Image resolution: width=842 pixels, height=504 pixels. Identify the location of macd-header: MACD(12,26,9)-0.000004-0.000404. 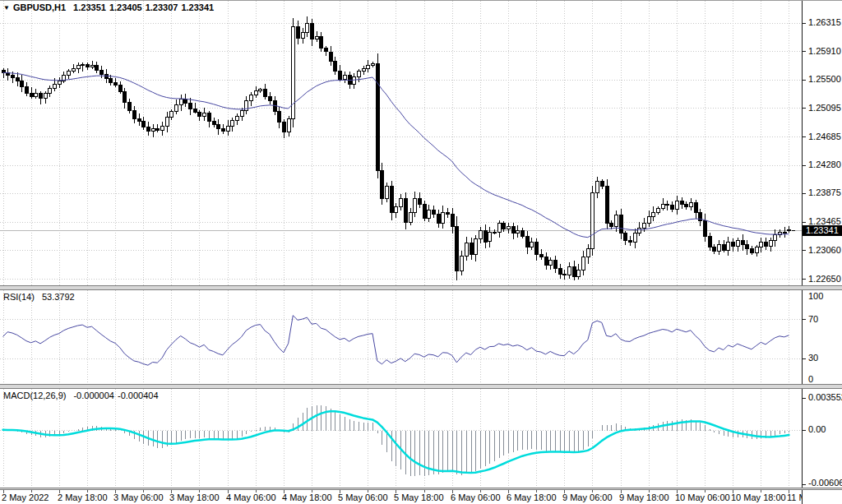
(82, 396).